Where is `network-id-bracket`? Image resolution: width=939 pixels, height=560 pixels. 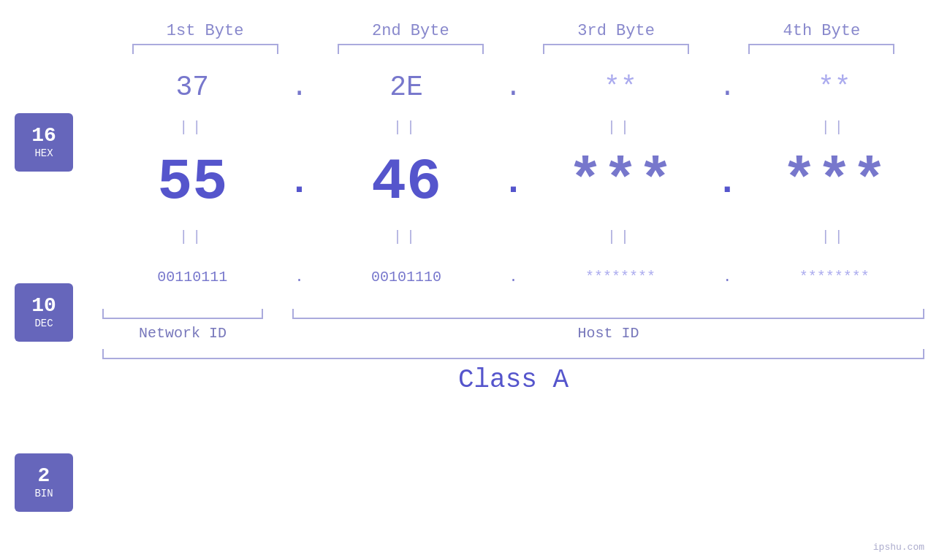 network-id-bracket is located at coordinates (183, 314).